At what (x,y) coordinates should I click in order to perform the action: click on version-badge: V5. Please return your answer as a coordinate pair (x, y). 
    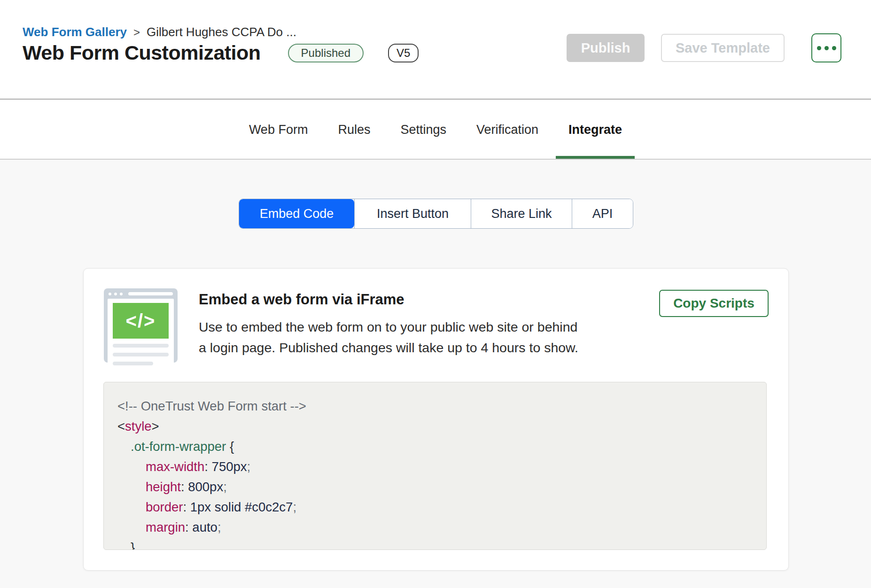
    Looking at the image, I should click on (403, 53).